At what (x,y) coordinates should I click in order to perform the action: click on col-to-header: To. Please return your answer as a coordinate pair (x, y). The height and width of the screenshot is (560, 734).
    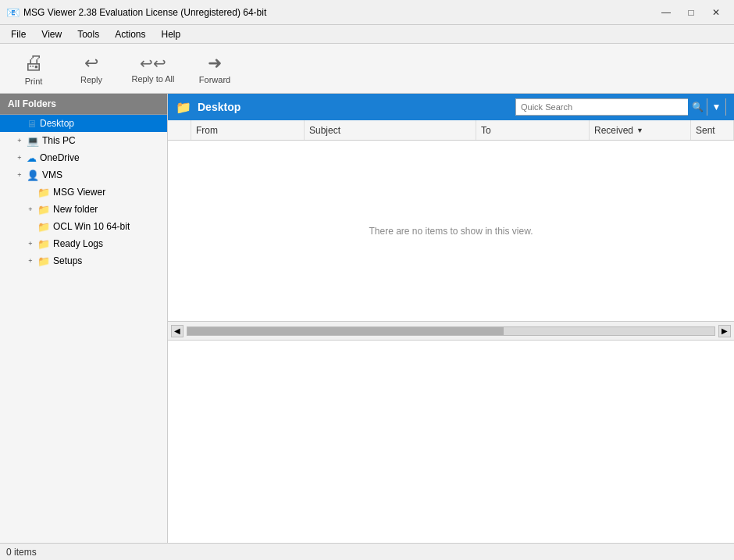
    Looking at the image, I should click on (533, 130).